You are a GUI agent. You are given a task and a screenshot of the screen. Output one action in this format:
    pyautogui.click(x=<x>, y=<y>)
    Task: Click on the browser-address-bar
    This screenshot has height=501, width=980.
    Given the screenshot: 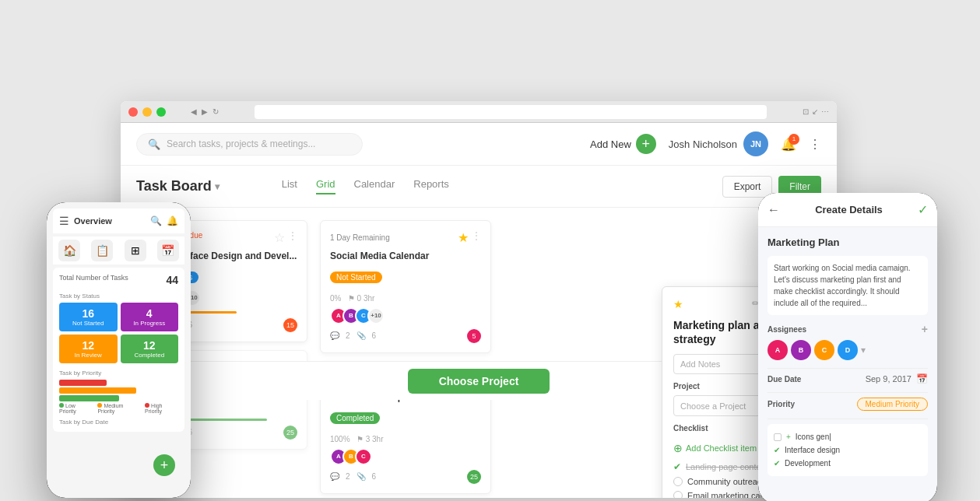 What is the action you would take?
    pyautogui.click(x=511, y=112)
    